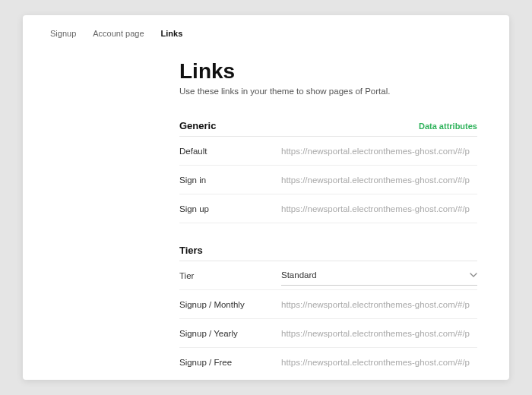  I want to click on row-label: Signup / Yearly, so click(230, 333).